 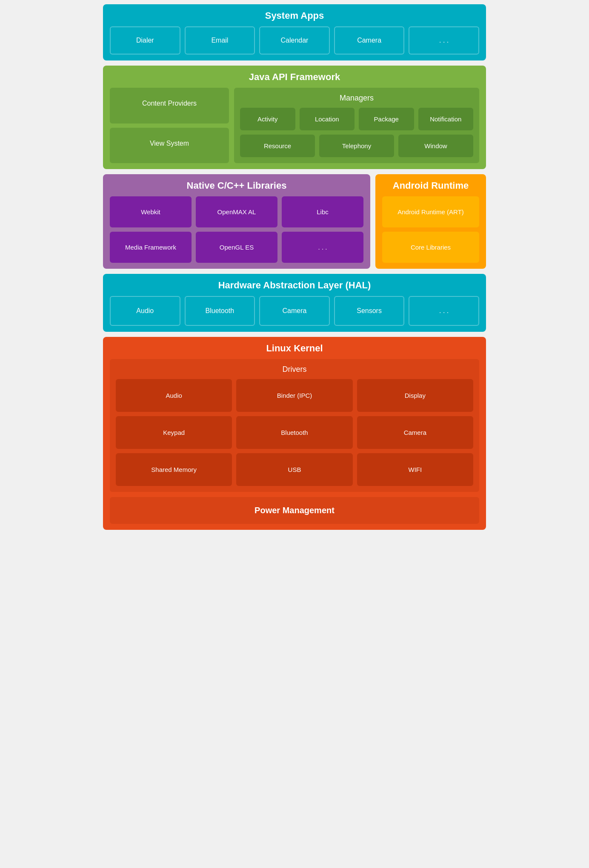 What do you see at coordinates (357, 125) in the screenshot?
I see `managers-panel: Managers ActivityLocationPackageNotifica…` at bounding box center [357, 125].